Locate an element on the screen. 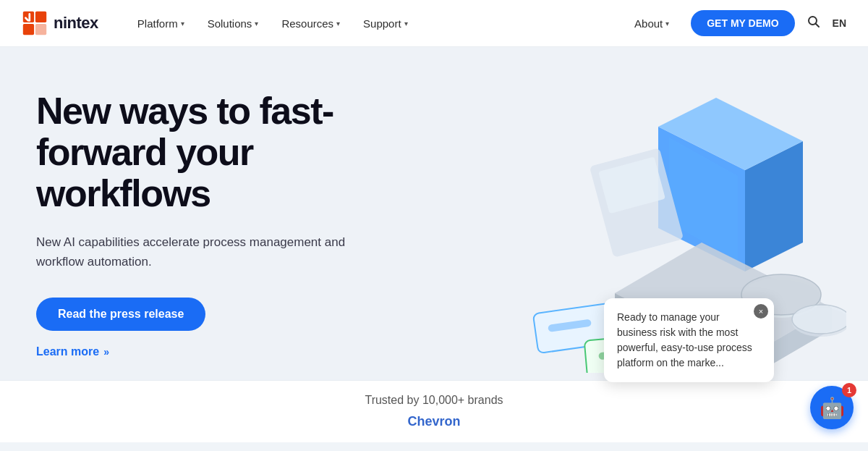 The height and width of the screenshot is (451, 868). nav-links: Platform ▾ Solutions ▾ Resources ▾ Suppo… is located at coordinates (376, 23).